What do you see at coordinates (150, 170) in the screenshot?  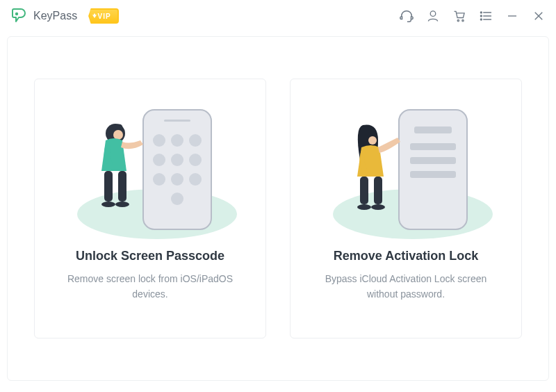 I see `unlock-illustration` at bounding box center [150, 170].